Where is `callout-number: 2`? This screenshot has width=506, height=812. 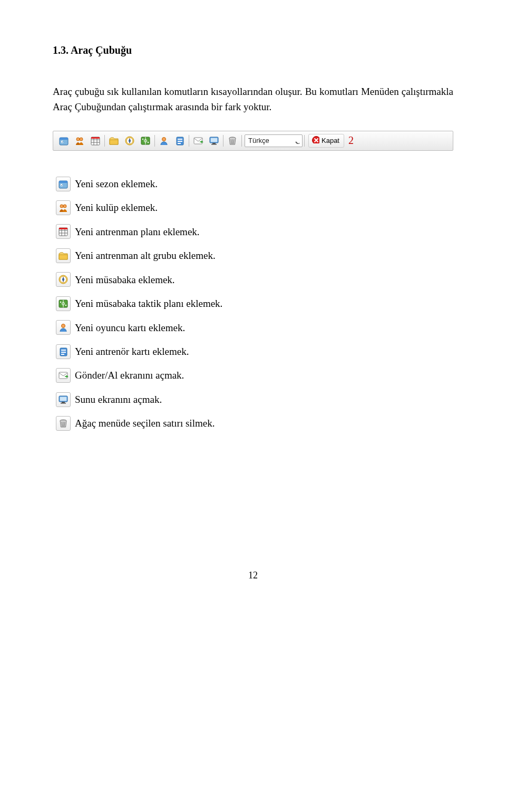 callout-number: 2 is located at coordinates (351, 140).